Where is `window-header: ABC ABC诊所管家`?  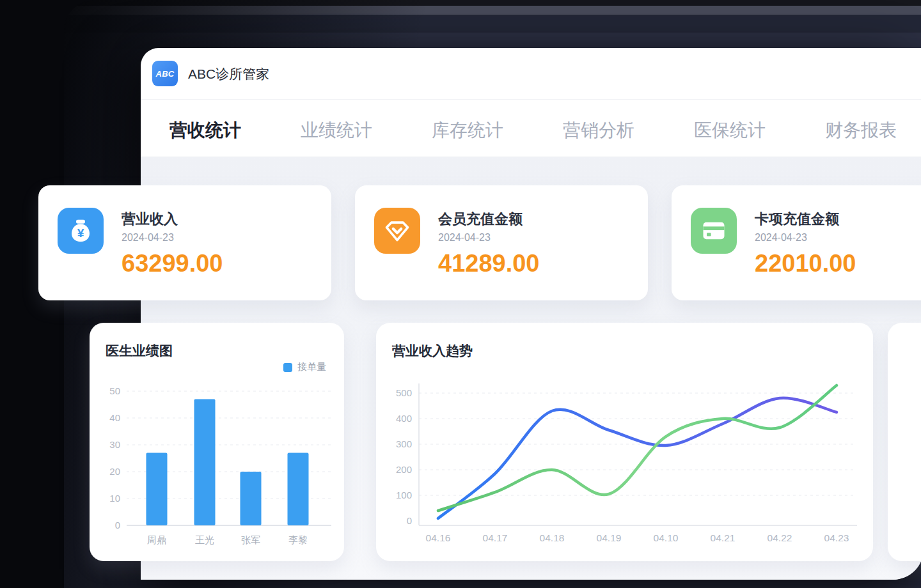 window-header: ABC ABC诊所管家 is located at coordinates (531, 74).